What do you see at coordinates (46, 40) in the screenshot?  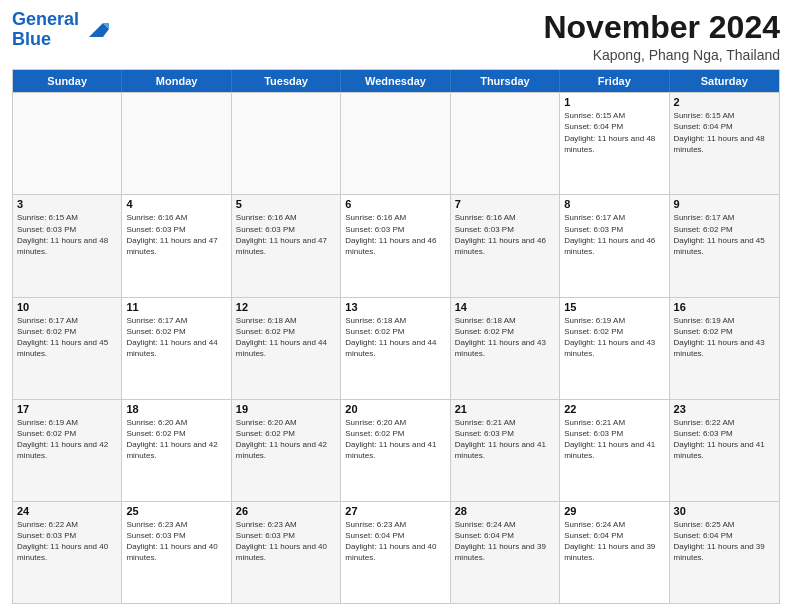 I see `logo-line2: Blue` at bounding box center [46, 40].